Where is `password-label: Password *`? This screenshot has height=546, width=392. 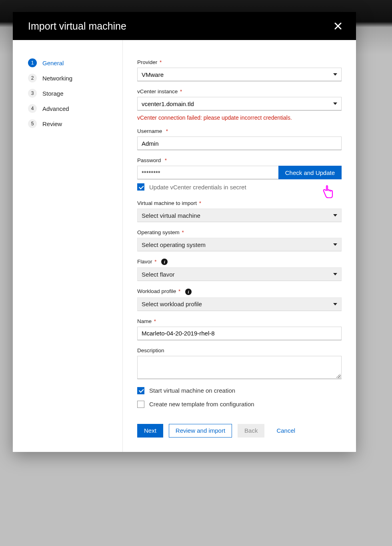
password-label: Password * is located at coordinates (239, 160).